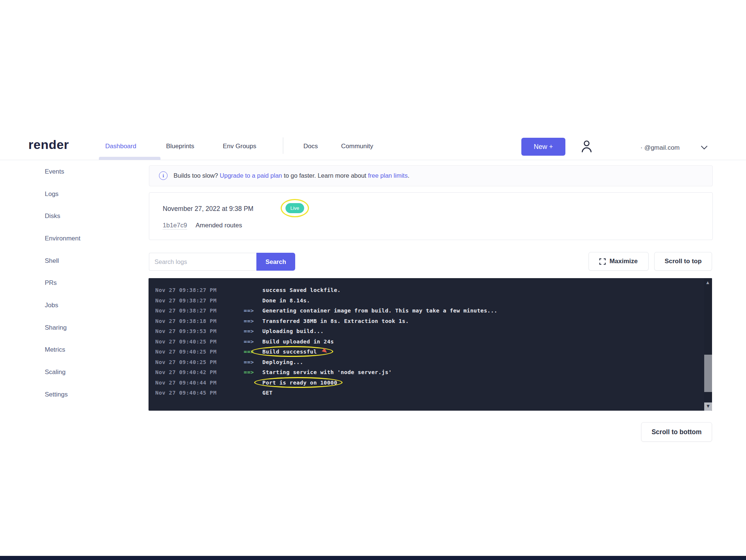  What do you see at coordinates (51, 194) in the screenshot?
I see `sidebar-item-logs: Logs` at bounding box center [51, 194].